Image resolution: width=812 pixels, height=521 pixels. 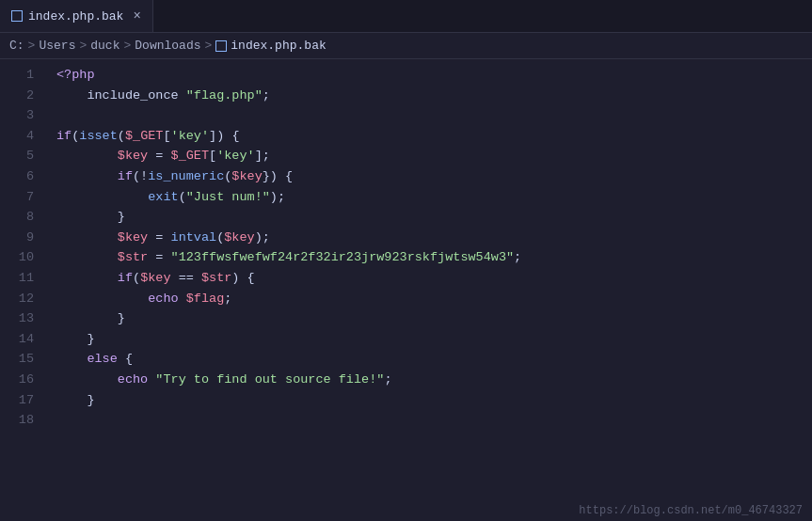 What do you see at coordinates (224, 135) in the screenshot?
I see `plain-token: ]) {` at bounding box center [224, 135].